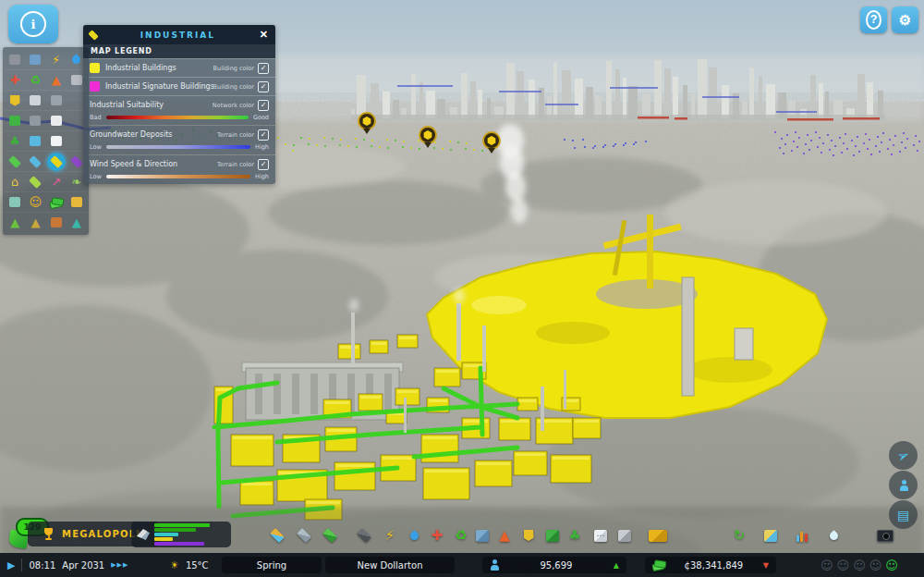 This screenshot has width=924, height=577. What do you see at coordinates (482, 535) in the screenshot?
I see `toolbar-education` at bounding box center [482, 535].